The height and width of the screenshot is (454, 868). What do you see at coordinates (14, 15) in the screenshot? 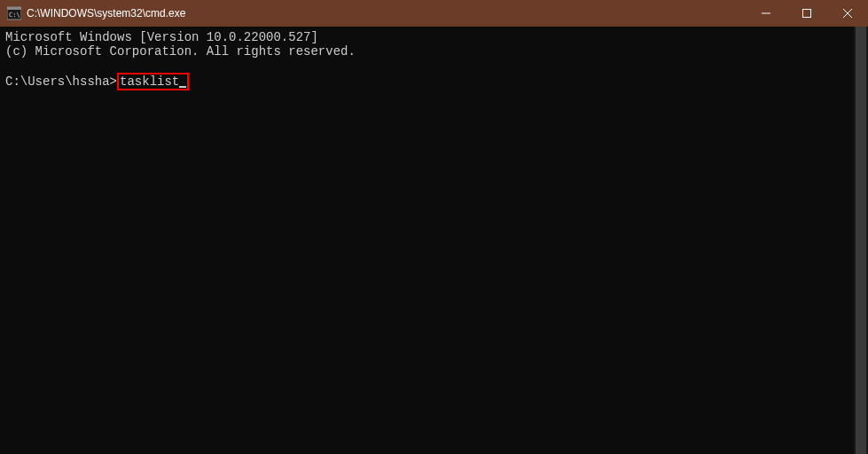
I see `svg-text: C:\` at bounding box center [14, 15].